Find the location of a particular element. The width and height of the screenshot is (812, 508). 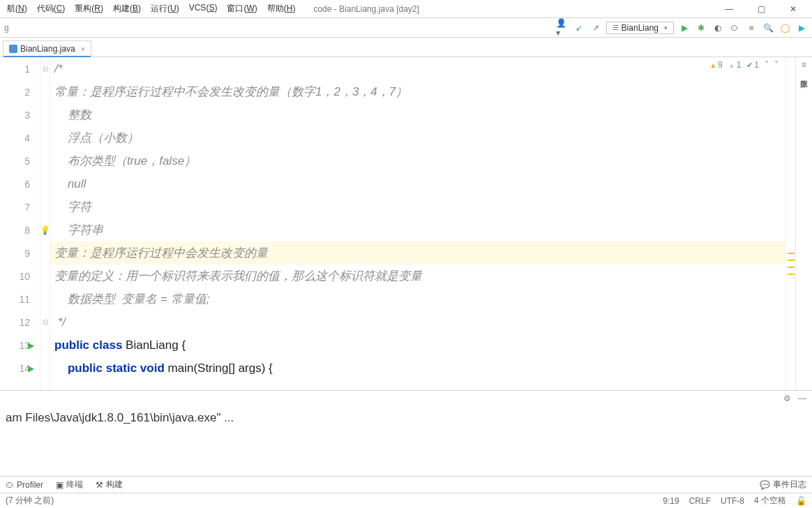

menu-运行: 运行(U) is located at coordinates (165, 8).